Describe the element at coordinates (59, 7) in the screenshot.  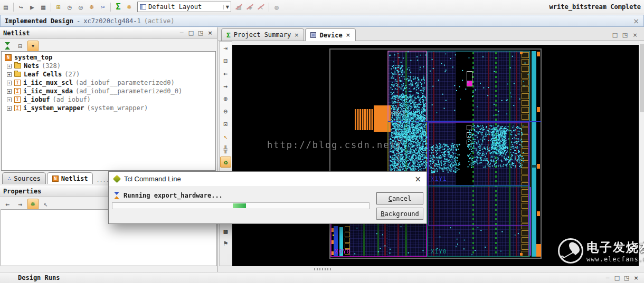
I see `schematic-icon: ⊞` at that location.